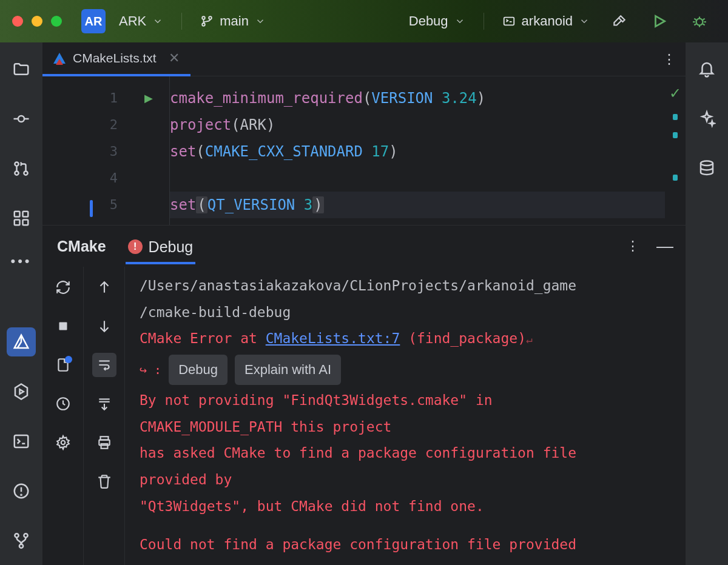  What do you see at coordinates (659, 21) in the screenshot?
I see `run-icon` at bounding box center [659, 21].